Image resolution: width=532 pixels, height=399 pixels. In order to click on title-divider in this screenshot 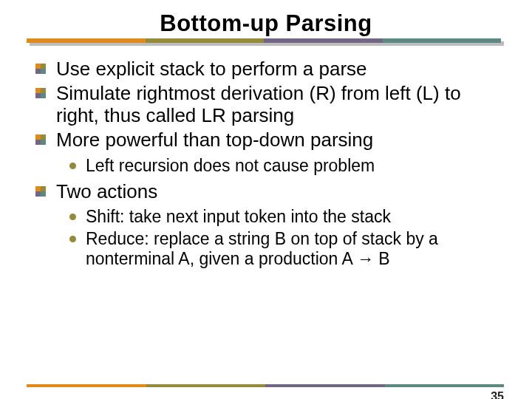, I will do `click(265, 44)`.